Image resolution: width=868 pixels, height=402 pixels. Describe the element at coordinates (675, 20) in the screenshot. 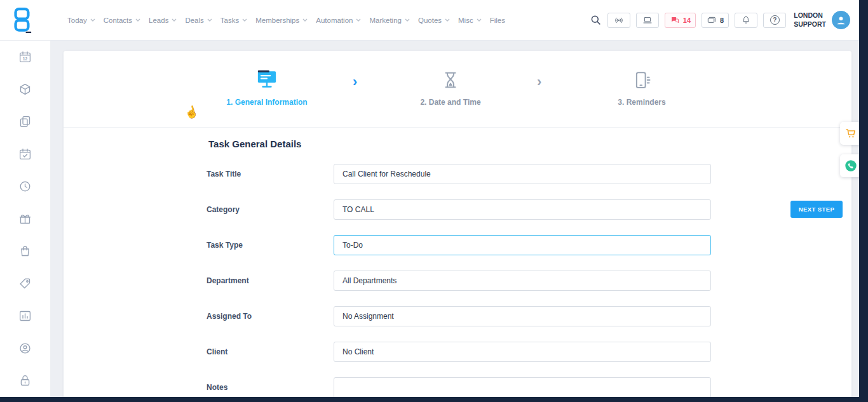

I see `chat-bubbles-icon` at that location.